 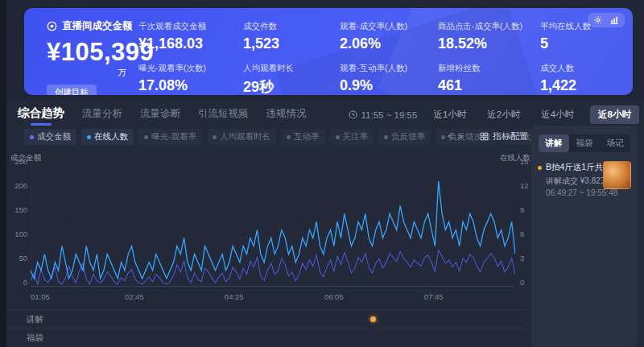 I want to click on metric-value: 2.06%, so click(x=389, y=43).